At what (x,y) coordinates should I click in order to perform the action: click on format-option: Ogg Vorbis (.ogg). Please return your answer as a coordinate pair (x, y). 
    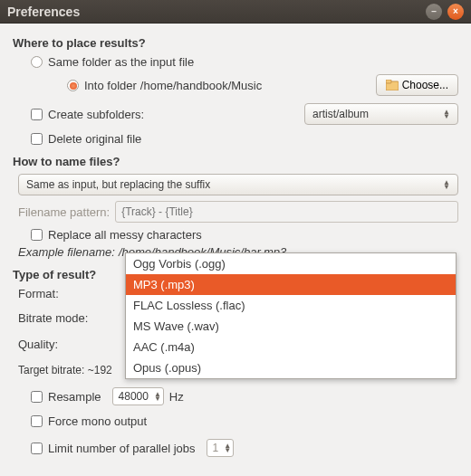
    Looking at the image, I should click on (291, 264).